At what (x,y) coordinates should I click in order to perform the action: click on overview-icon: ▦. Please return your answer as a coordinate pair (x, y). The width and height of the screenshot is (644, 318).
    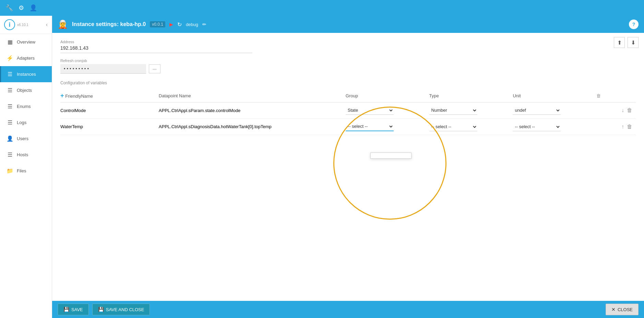
    Looking at the image, I should click on (10, 42).